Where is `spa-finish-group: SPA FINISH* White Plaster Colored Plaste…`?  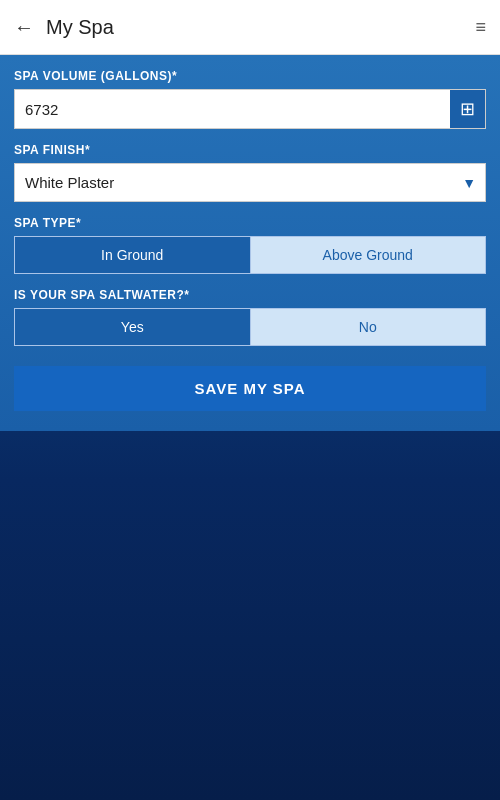
spa-finish-group: SPA FINISH* White Plaster Colored Plaste… is located at coordinates (250, 172).